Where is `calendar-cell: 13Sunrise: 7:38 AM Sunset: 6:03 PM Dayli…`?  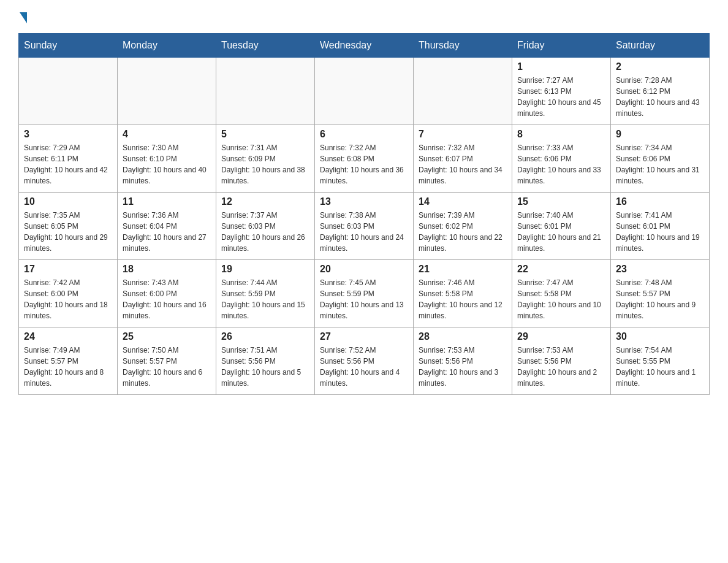 calendar-cell: 13Sunrise: 7:38 AM Sunset: 6:03 PM Dayli… is located at coordinates (364, 226).